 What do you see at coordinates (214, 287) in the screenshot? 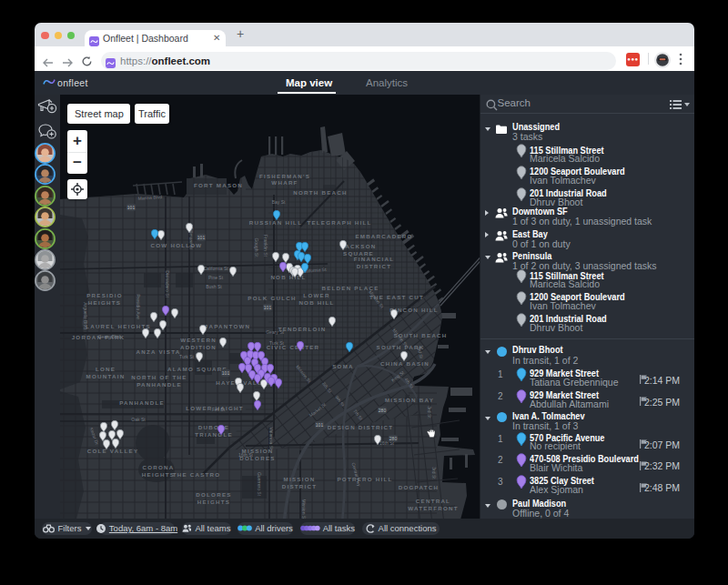
I see `svg-text: Bush St` at bounding box center [214, 287].